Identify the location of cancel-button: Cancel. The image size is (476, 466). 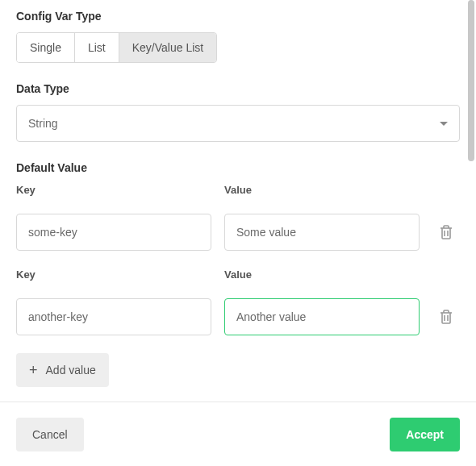
(50, 435).